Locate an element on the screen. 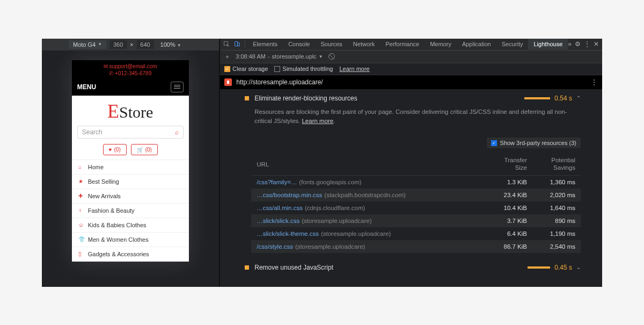 This screenshot has width=644, height=325. clear-icon is located at coordinates (332, 56).